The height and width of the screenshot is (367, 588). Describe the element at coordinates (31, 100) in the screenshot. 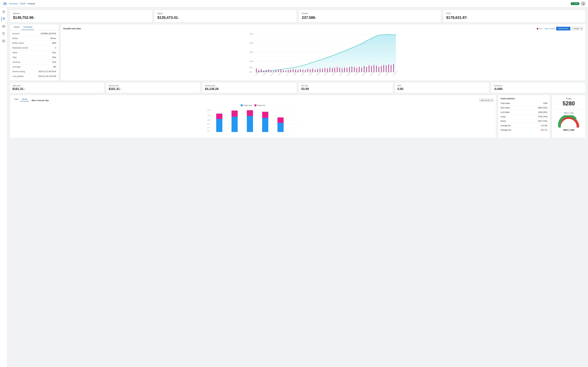

I see `won-lost-tabs: Daily Hourly Won / lost per day` at that location.